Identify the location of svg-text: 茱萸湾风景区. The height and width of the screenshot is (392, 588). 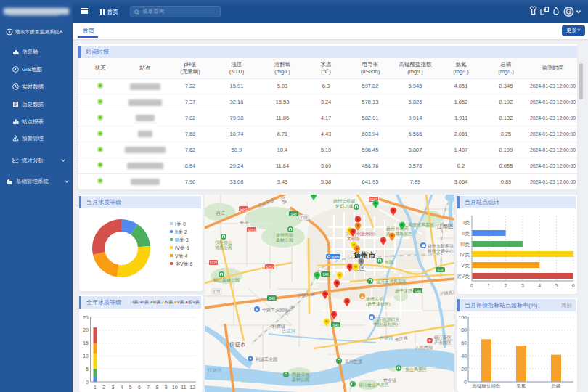
(421, 225).